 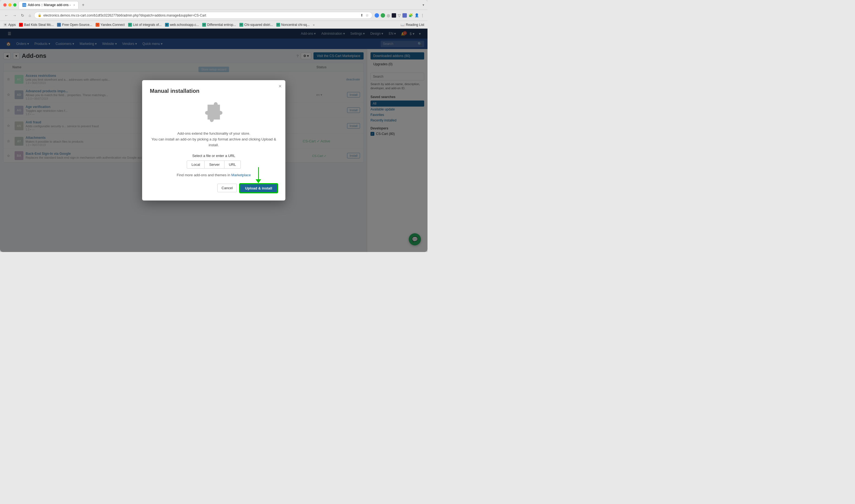 I want to click on reading-list-icon: 📖, so click(x=403, y=25).